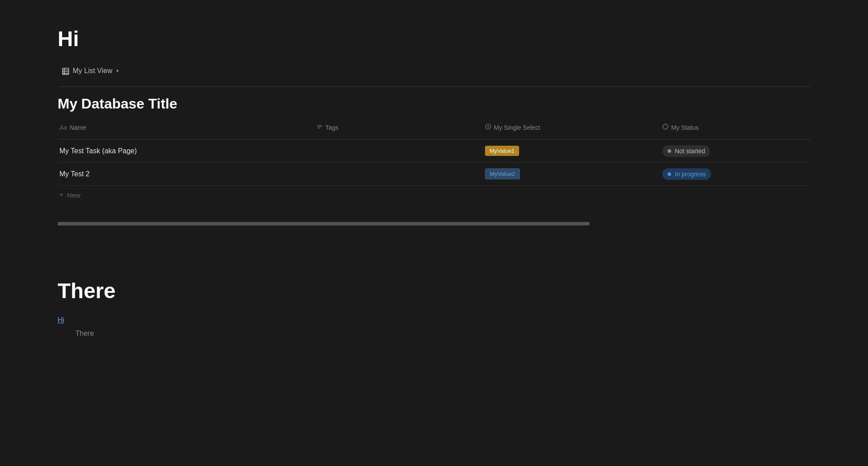 The height and width of the screenshot is (466, 868). What do you see at coordinates (320, 128) in the screenshot?
I see `tags-col-icon` at bounding box center [320, 128].